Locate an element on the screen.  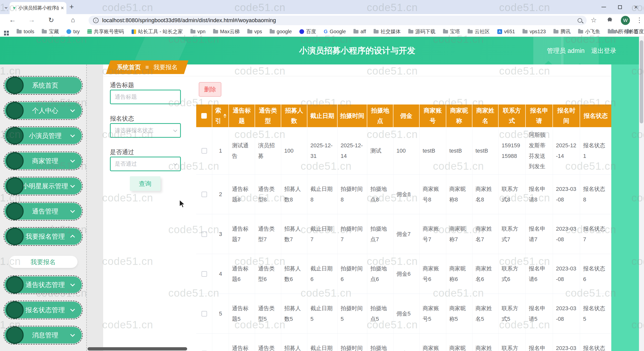
bookmark-item: 小飞鱼 is located at coordinates (589, 32).